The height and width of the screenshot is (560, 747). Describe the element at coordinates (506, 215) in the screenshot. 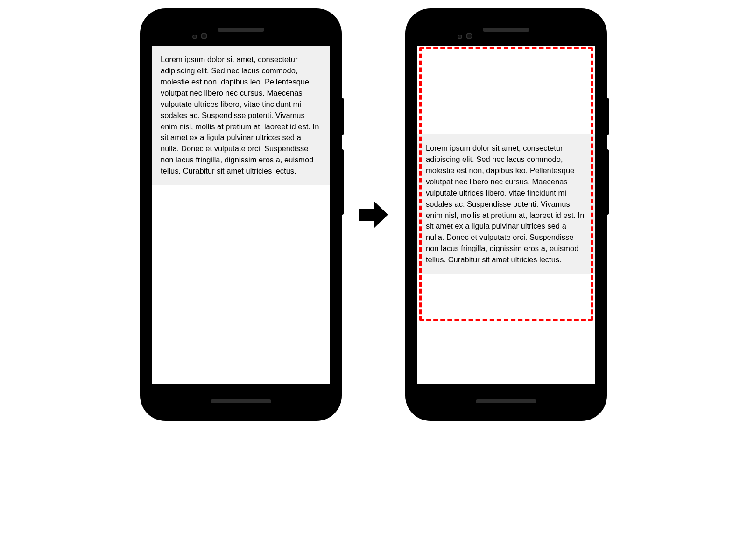

I see `screen-after: Lorem ipsum dolor sit amet, consectetur …` at that location.